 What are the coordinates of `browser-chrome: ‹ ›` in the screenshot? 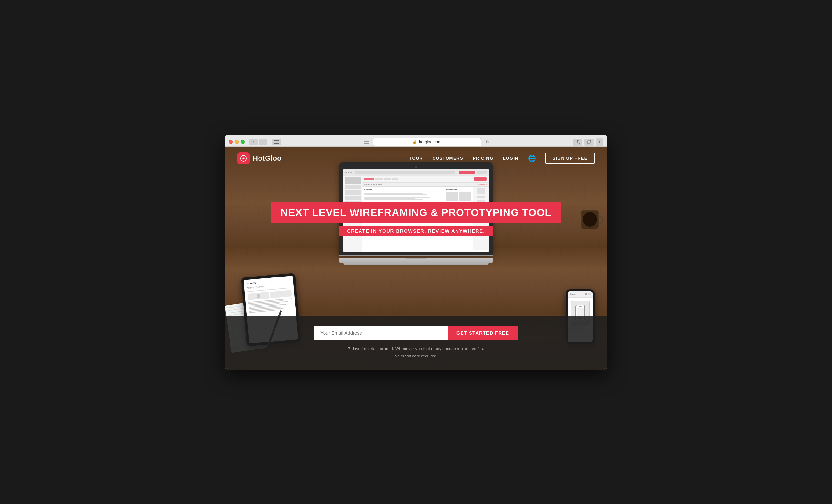 It's located at (416, 140).